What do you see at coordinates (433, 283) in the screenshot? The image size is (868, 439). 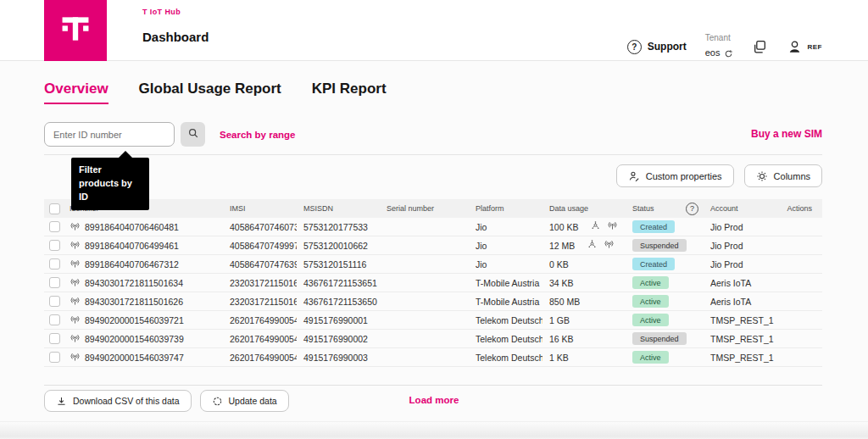 I see `table-row: 8943030172181150163423203172115016343676…` at bounding box center [433, 283].